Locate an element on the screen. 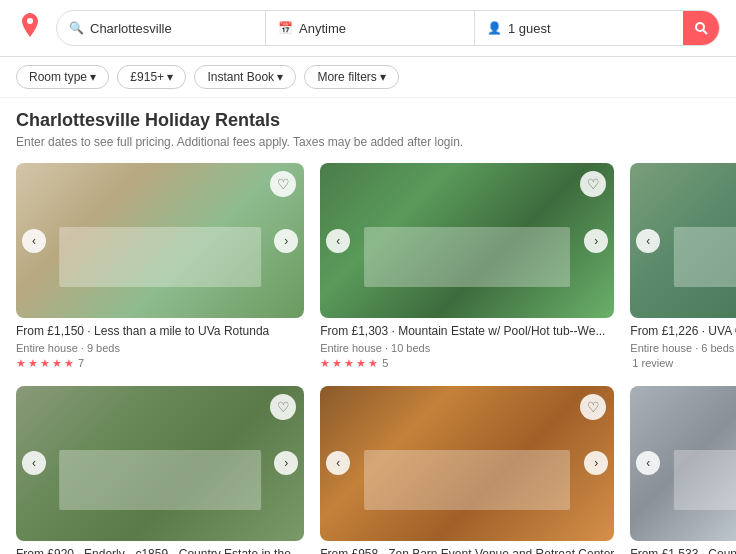 This screenshot has width=736, height=554. guests-value: 1 guest is located at coordinates (530, 28).